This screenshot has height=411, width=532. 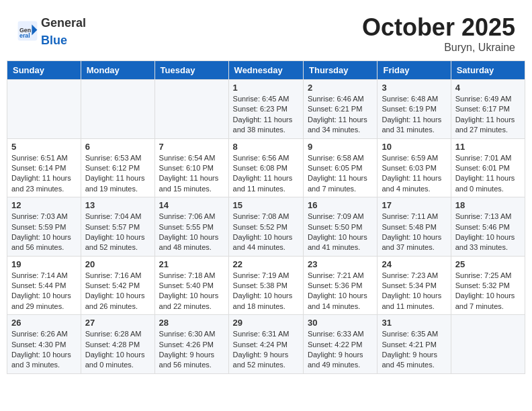 I want to click on day-number: 24, so click(x=414, y=265).